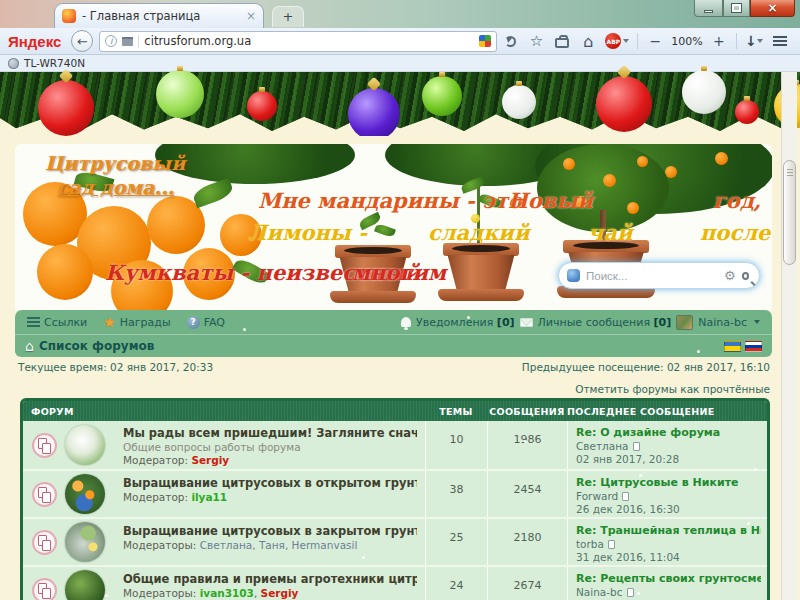 The height and width of the screenshot is (600, 800). What do you see at coordinates (668, 592) in the screenshot?
I see `last-post-author: Naina-bc` at bounding box center [668, 592].